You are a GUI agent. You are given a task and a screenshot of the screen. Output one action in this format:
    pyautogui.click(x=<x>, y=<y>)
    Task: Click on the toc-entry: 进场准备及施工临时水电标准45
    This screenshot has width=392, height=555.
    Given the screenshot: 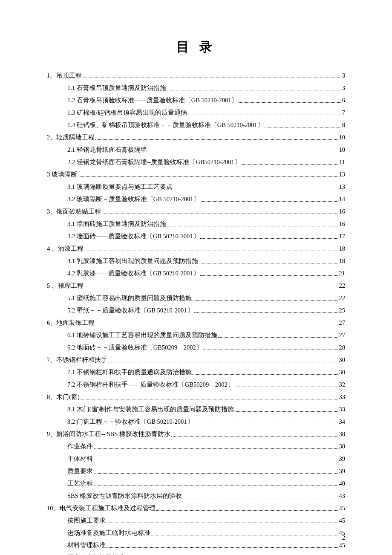 What is the action you would take?
    pyautogui.click(x=196, y=533)
    